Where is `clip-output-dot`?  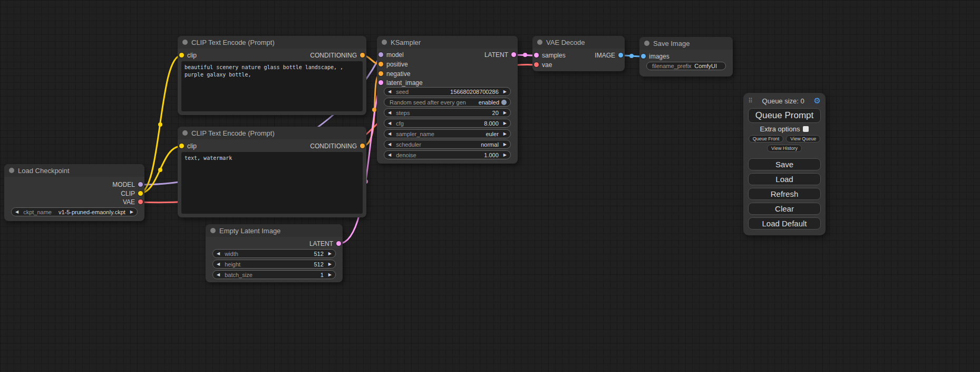 clip-output-dot is located at coordinates (140, 193).